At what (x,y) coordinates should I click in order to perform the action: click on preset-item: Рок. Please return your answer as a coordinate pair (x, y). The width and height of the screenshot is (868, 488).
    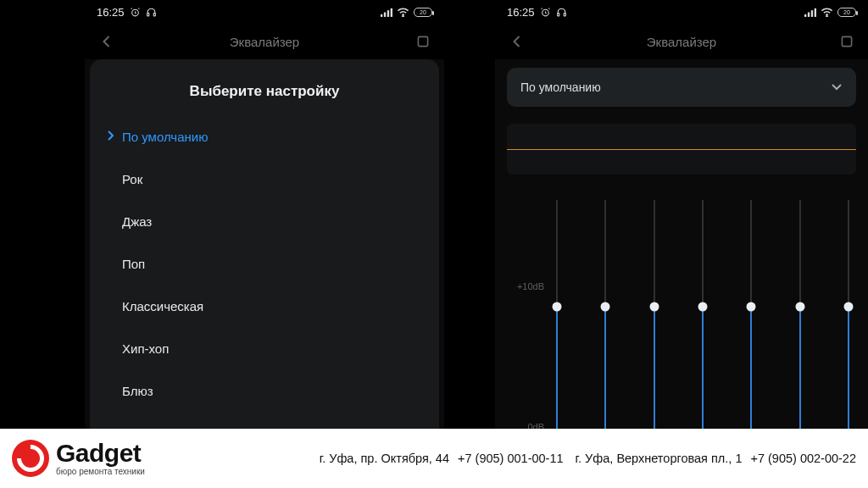
    Looking at the image, I should click on (264, 179).